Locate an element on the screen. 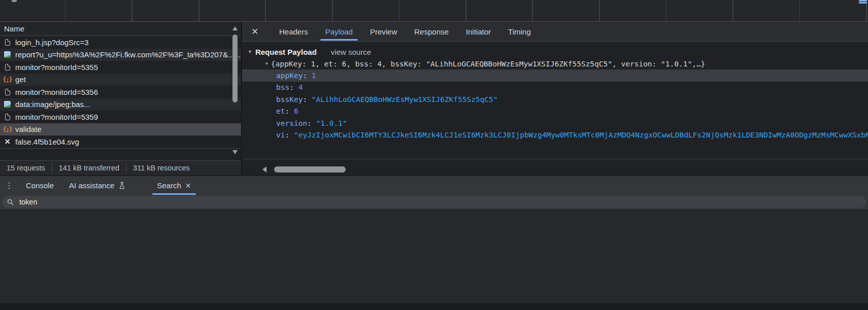  property-value: "ALihhLoGCAEQBBoHWzEsMyw1XSIJ6ZKf55Sz5qC… is located at coordinates (405, 99).